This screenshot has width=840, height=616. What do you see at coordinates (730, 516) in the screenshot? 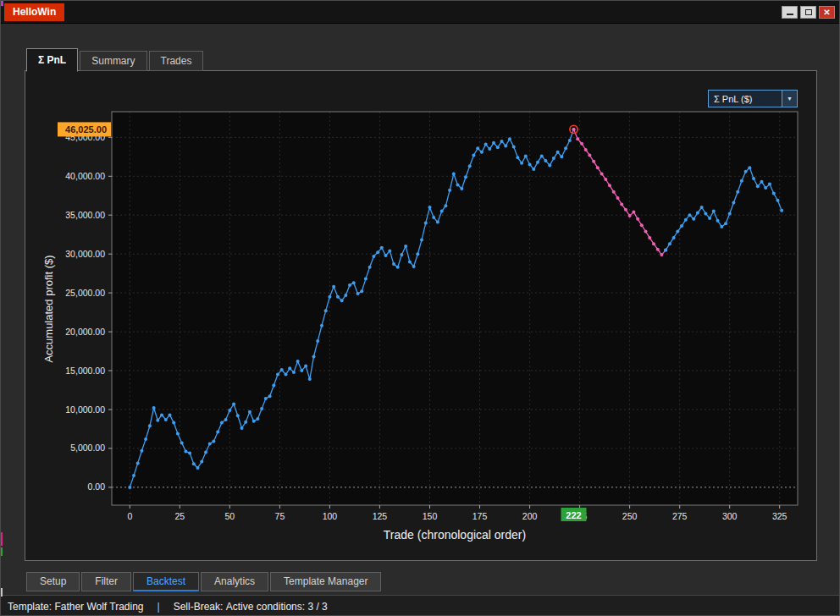
I see `svg-text: 300` at bounding box center [730, 516].